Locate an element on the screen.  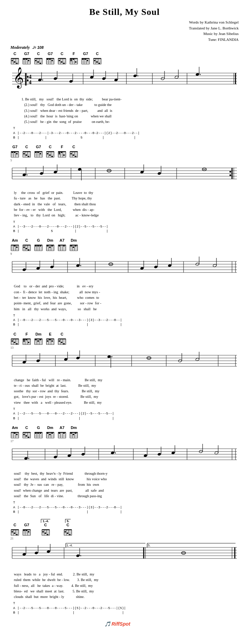
tab-line-b-label: B | | 5 | | is located at coordinates (126, 138).